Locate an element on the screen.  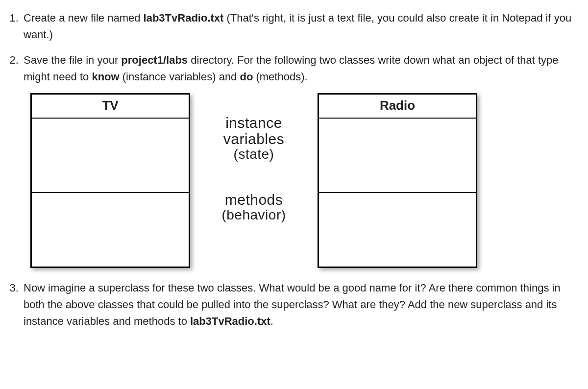
class-box-tv: TV is located at coordinates (110, 180).